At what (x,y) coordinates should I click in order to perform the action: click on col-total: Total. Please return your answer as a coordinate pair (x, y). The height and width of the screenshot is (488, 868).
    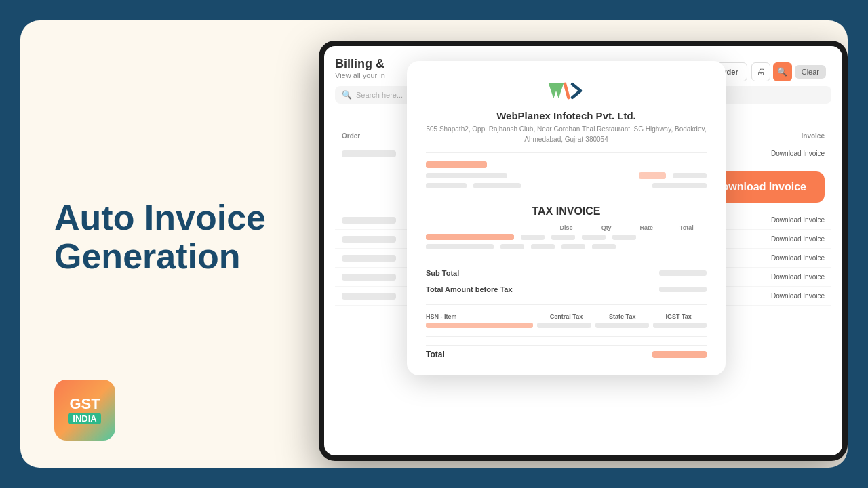
    Looking at the image, I should click on (686, 228).